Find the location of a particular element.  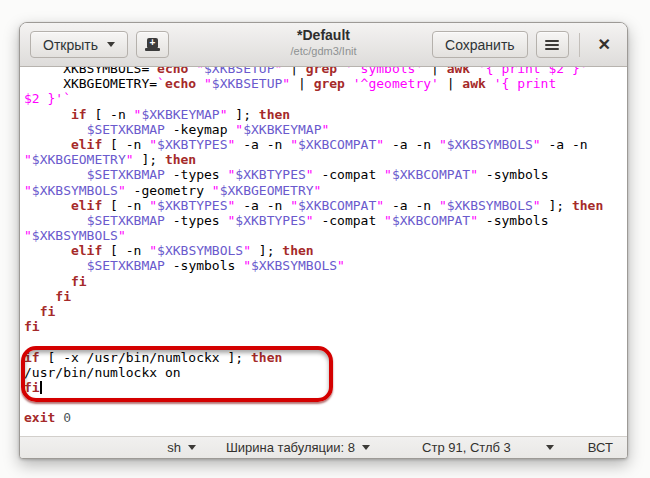

code-line: "$XKBSYMBOLS" -geometry "$XKBGEOMETRY" is located at coordinates (326, 190).